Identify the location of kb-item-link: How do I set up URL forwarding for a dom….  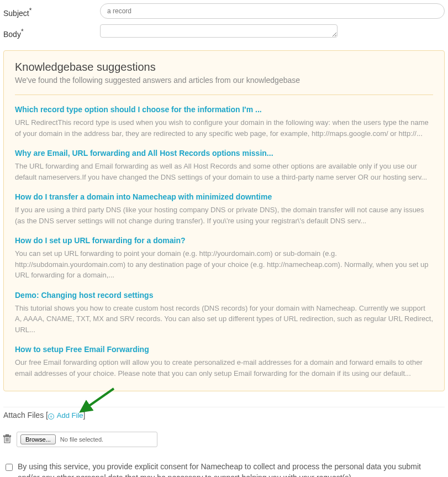
(101, 240).